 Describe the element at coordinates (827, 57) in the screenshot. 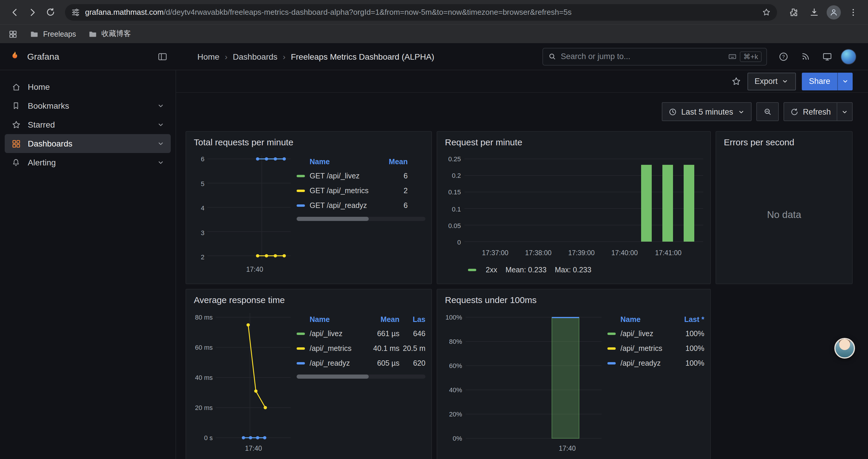

I see `tv-mode-icon` at that location.